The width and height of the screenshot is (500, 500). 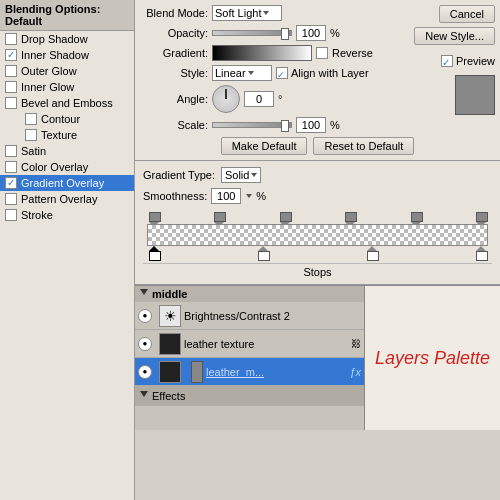 What do you see at coordinates (261, 196) in the screenshot?
I see `smoothness-percent: %` at bounding box center [261, 196].